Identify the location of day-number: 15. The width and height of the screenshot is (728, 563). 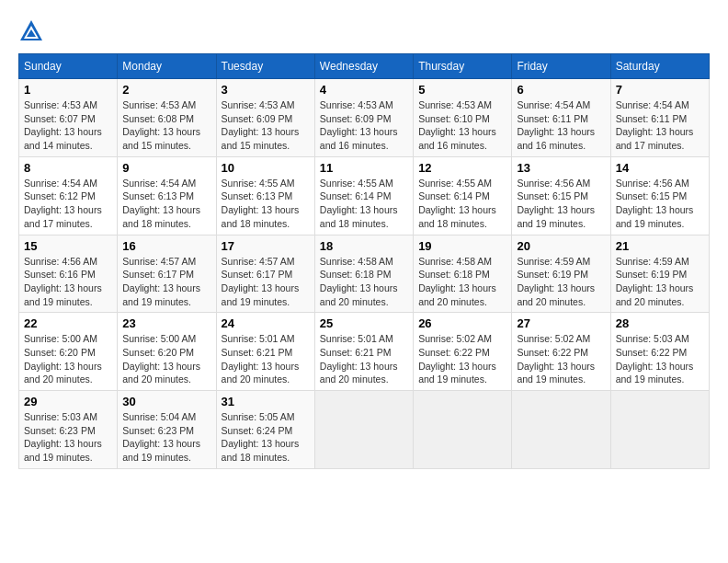
(68, 247).